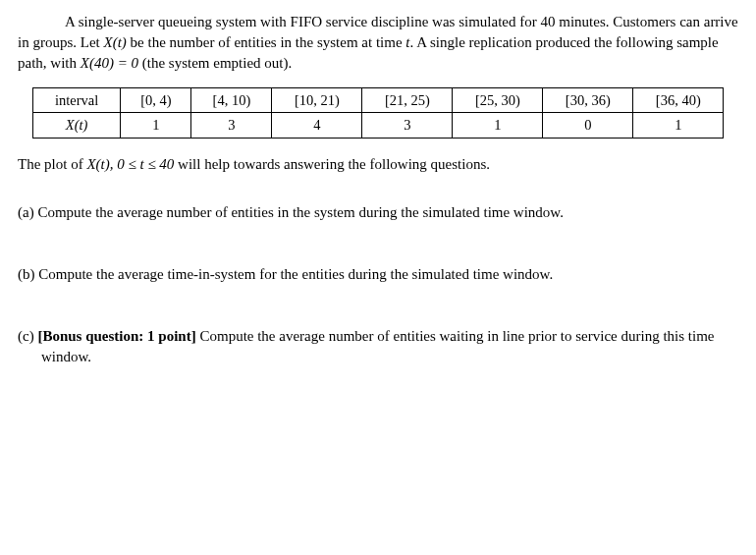 The height and width of the screenshot is (555, 756). I want to click on table-row: interval [0, 4) [4, 10) [10, 21) [21, 25…, so click(378, 100).